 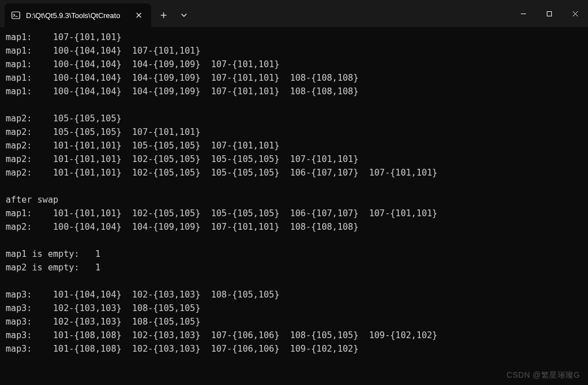 What do you see at coordinates (294, 213) in the screenshot?
I see `terminal-line: map1: 101-{101,101} 102-{105,105} 105-{1…` at bounding box center [294, 213].